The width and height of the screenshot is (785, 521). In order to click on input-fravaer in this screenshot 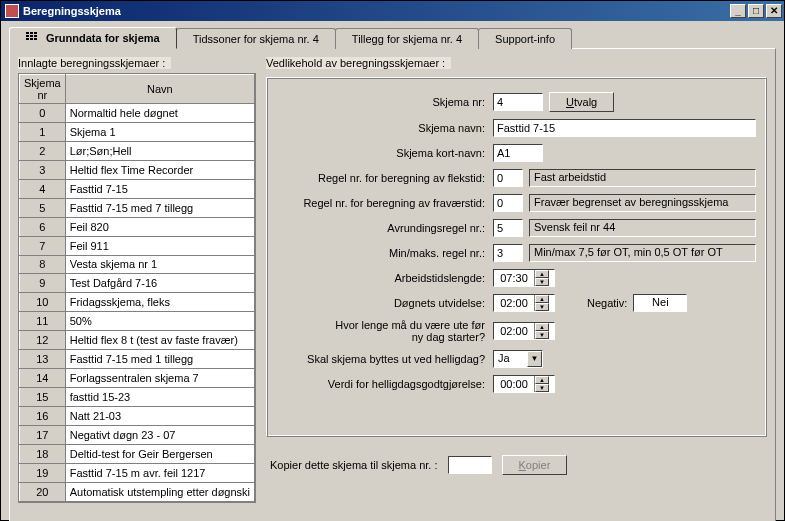, I will do `click(508, 203)`.